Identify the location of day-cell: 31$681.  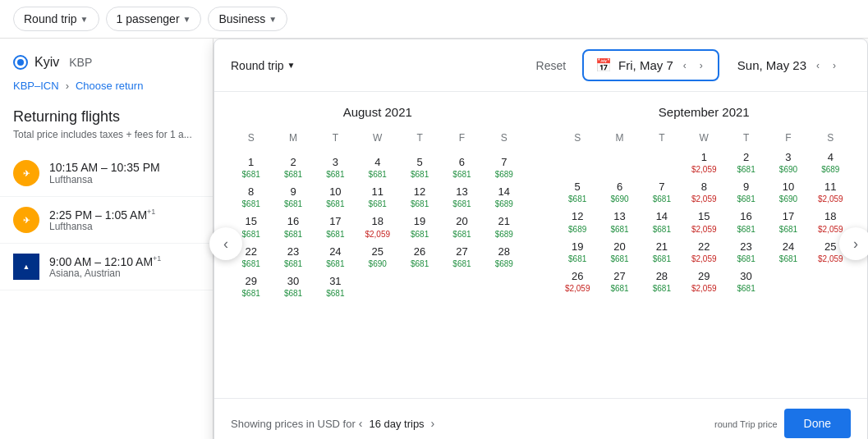
(335, 286).